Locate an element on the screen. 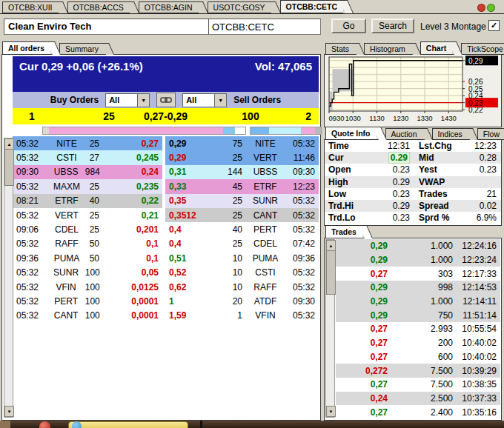  ask-row: 0,351225CANT05:32 is located at coordinates (242, 215).